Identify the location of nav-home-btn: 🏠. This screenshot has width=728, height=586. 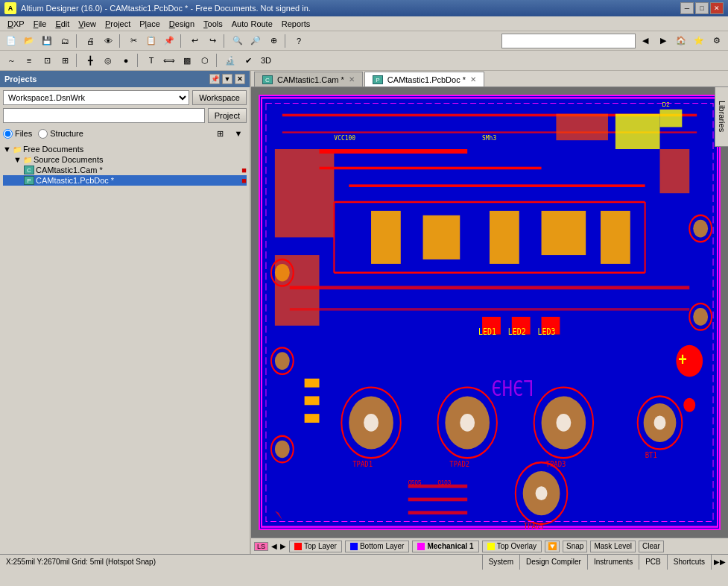
(681, 41).